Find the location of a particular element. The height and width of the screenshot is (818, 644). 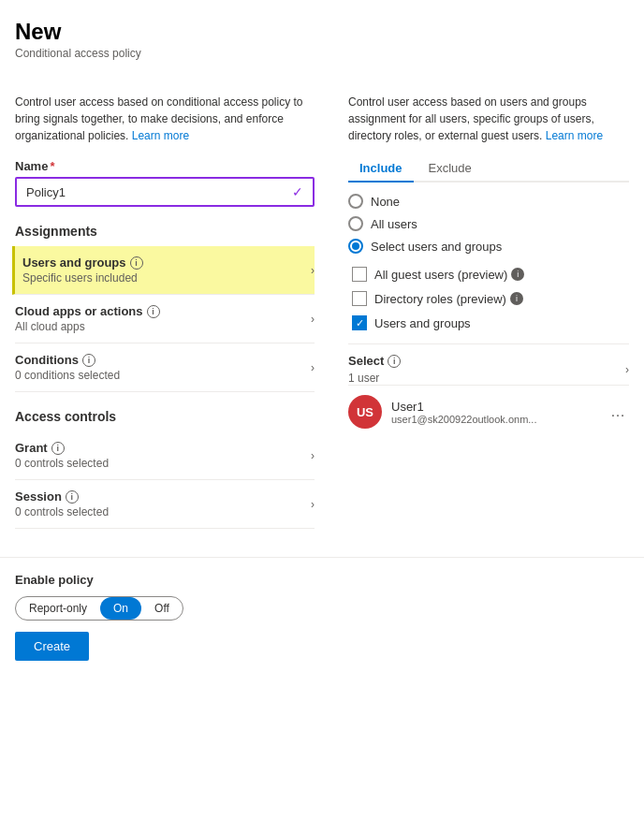

users-groups-info-icon: i is located at coordinates (137, 263).